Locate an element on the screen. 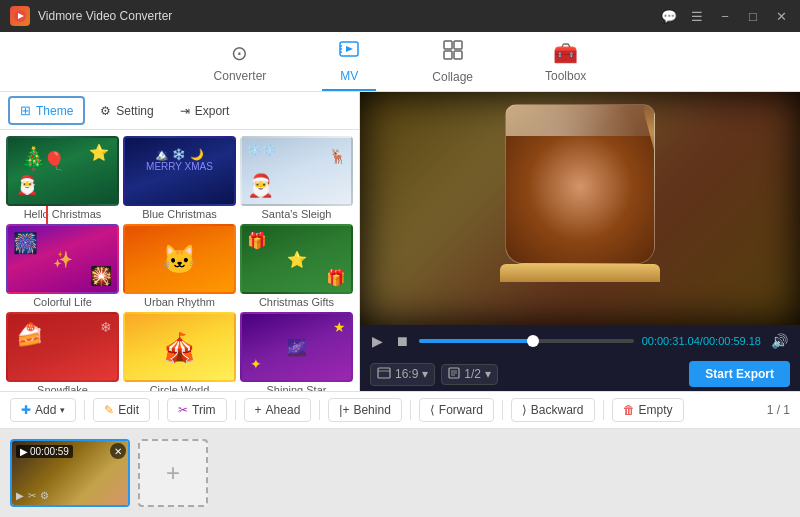 The height and width of the screenshot is (517, 800). theme-button: ⊞ Theme is located at coordinates (46, 110).